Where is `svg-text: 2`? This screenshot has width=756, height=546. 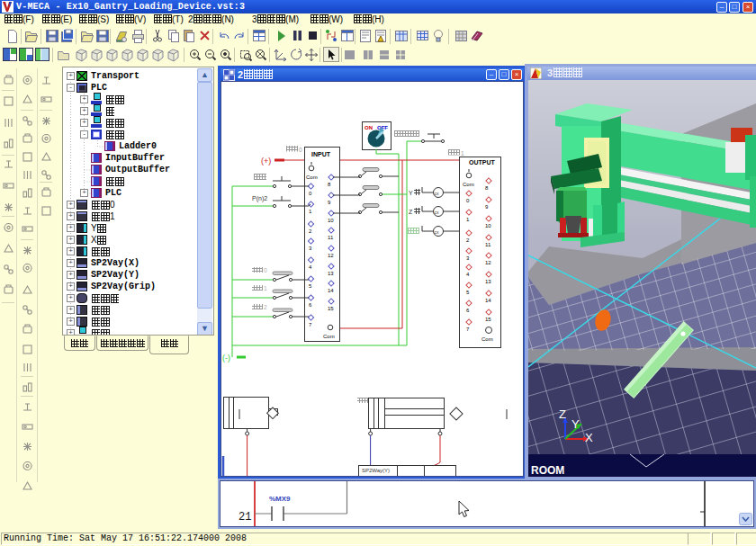 svg-text: 2 is located at coordinates (266, 308).